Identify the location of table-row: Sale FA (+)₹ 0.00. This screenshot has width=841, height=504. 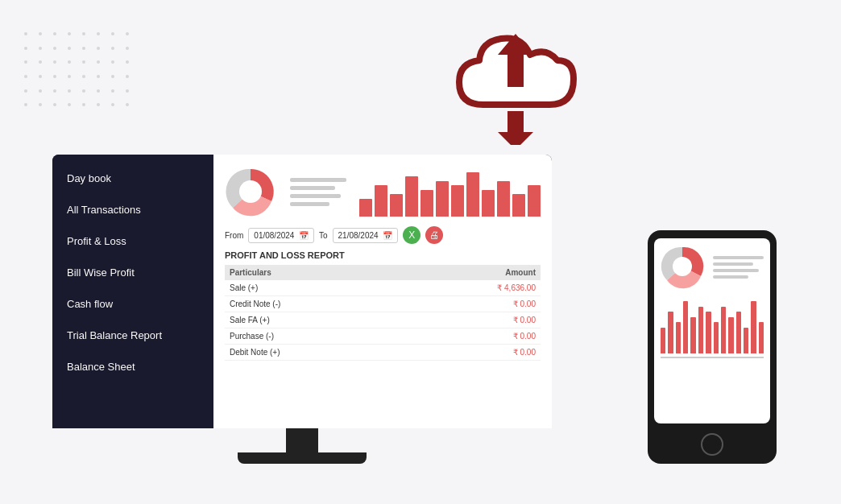
(383, 320).